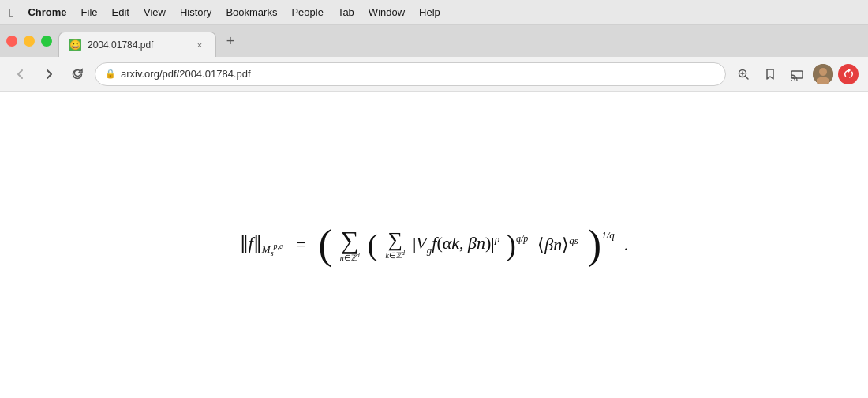 Image resolution: width=868 pixels, height=398 pixels. What do you see at coordinates (230, 41) in the screenshot?
I see `new-tab-button: +` at bounding box center [230, 41].